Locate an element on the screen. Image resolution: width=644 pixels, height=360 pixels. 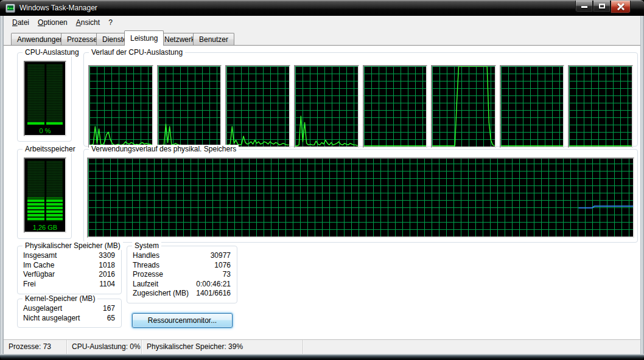
info-value: 30977 is located at coordinates (220, 256).